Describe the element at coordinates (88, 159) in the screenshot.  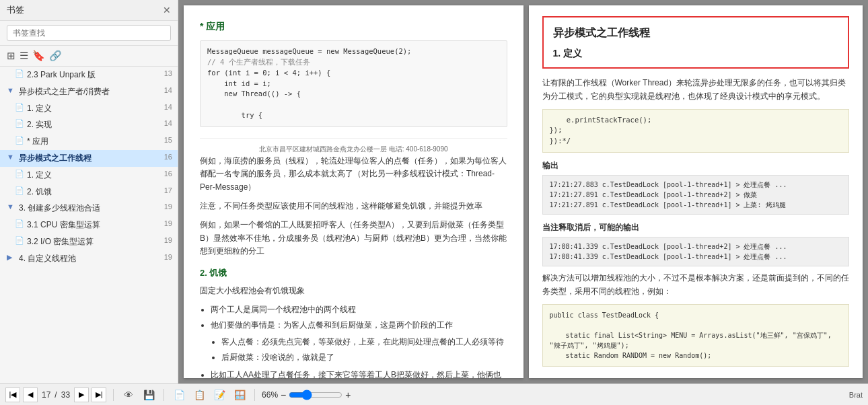
I see `sidebar-item-label: 异步模式之工作线程` at that location.